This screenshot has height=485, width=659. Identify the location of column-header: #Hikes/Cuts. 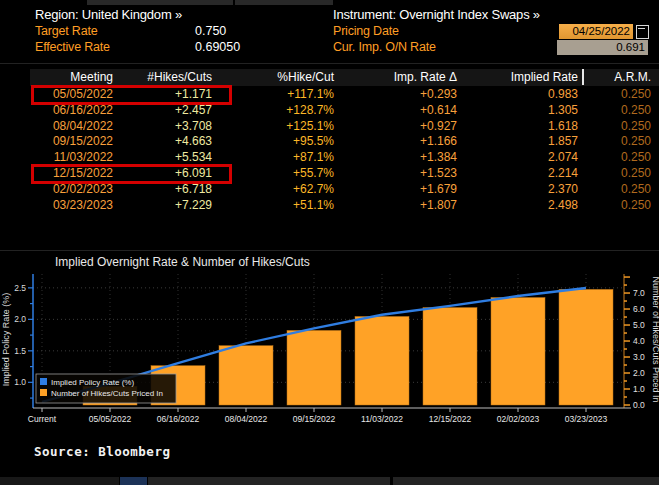
(157, 77).